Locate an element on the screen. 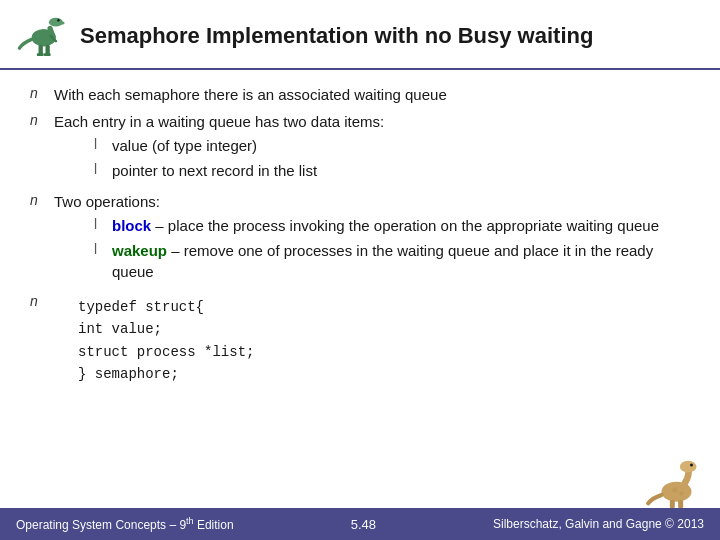  sub-marker-2-1: l is located at coordinates (103, 144).